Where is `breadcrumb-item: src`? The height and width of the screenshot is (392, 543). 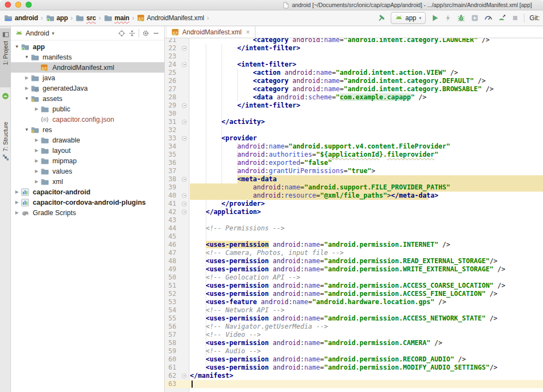
breadcrumb-item: src is located at coordinates (85, 18).